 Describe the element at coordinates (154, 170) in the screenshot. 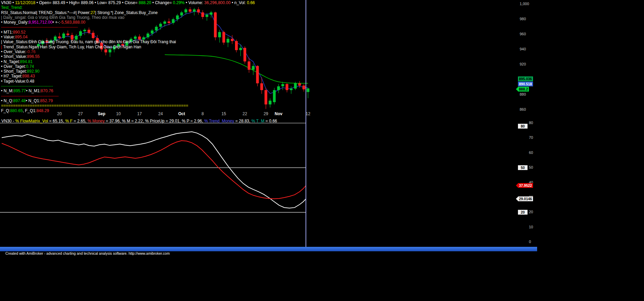

I see `money-line` at that location.